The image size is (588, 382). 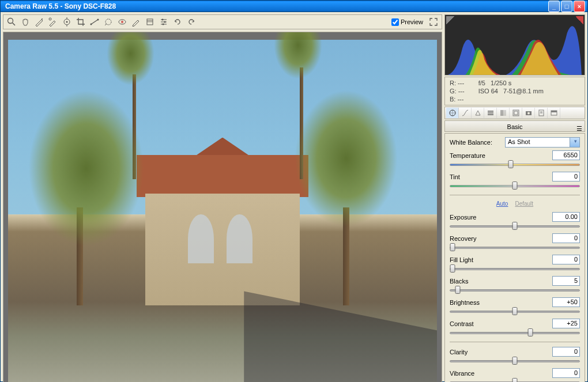 What do you see at coordinates (482, 83) in the screenshot?
I see `aperture: f/5` at bounding box center [482, 83].